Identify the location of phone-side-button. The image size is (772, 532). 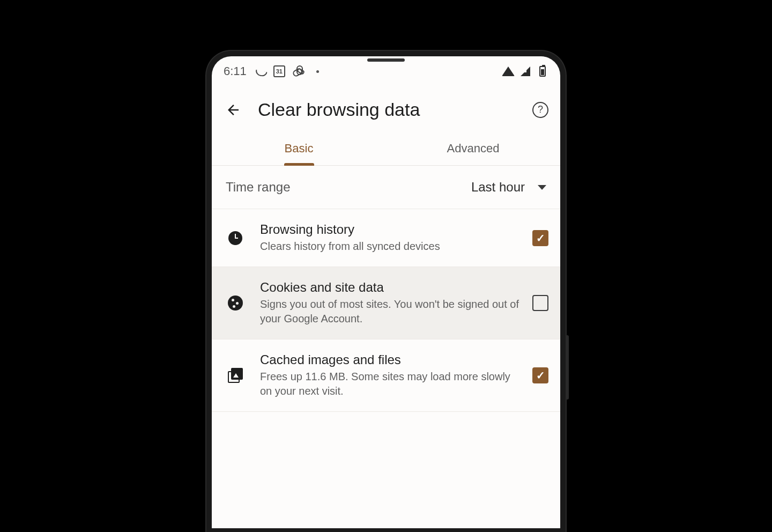
(567, 367).